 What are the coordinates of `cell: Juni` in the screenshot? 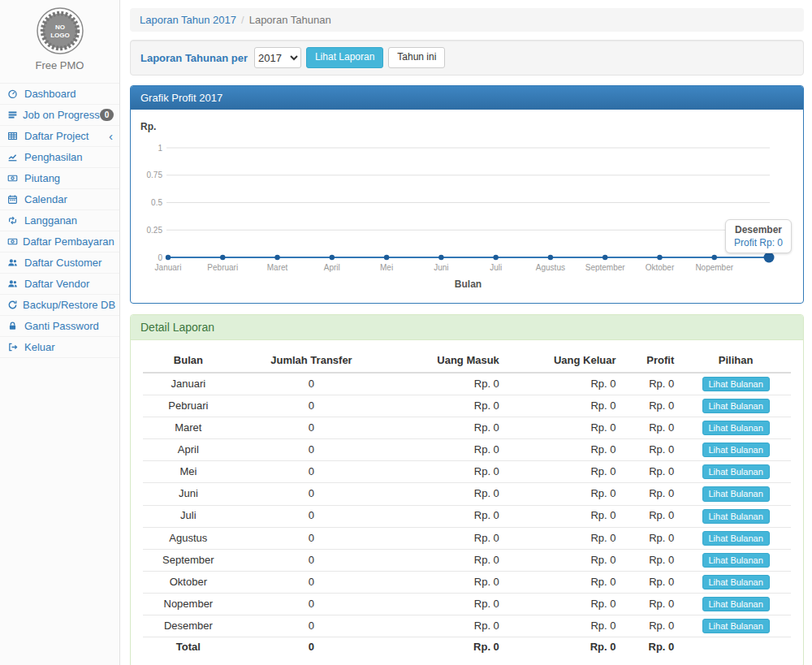 It's located at (188, 494).